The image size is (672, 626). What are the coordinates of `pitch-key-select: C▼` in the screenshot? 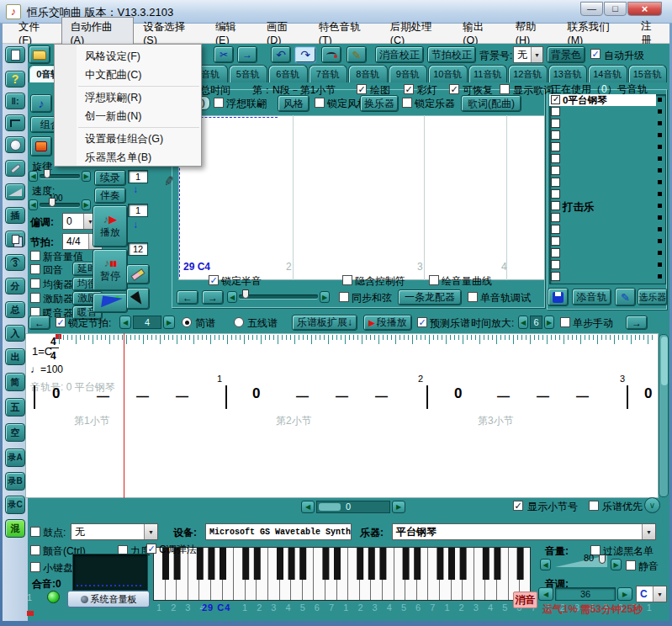 It's located at (651, 594).